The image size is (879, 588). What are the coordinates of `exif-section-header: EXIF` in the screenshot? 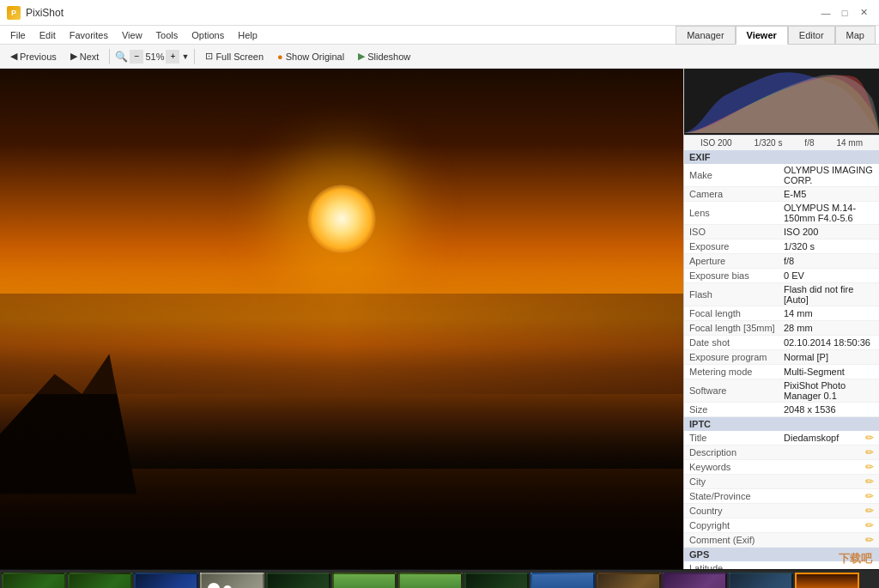 It's located at (781, 157).